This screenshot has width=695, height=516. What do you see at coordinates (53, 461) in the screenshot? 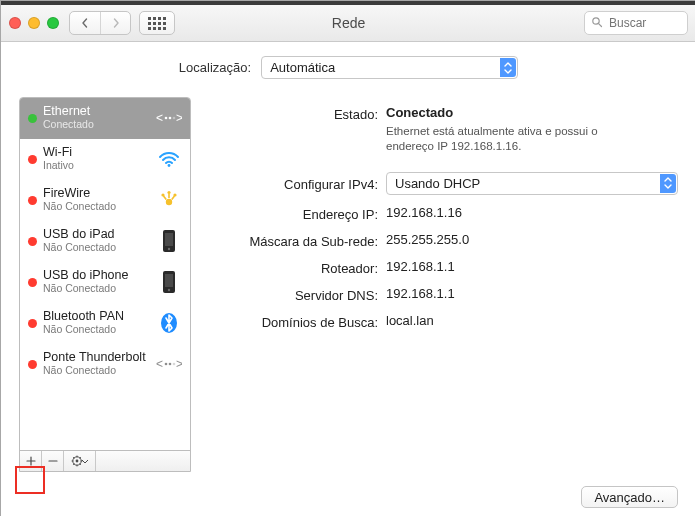
I see `remove-interface-button` at bounding box center [53, 461].